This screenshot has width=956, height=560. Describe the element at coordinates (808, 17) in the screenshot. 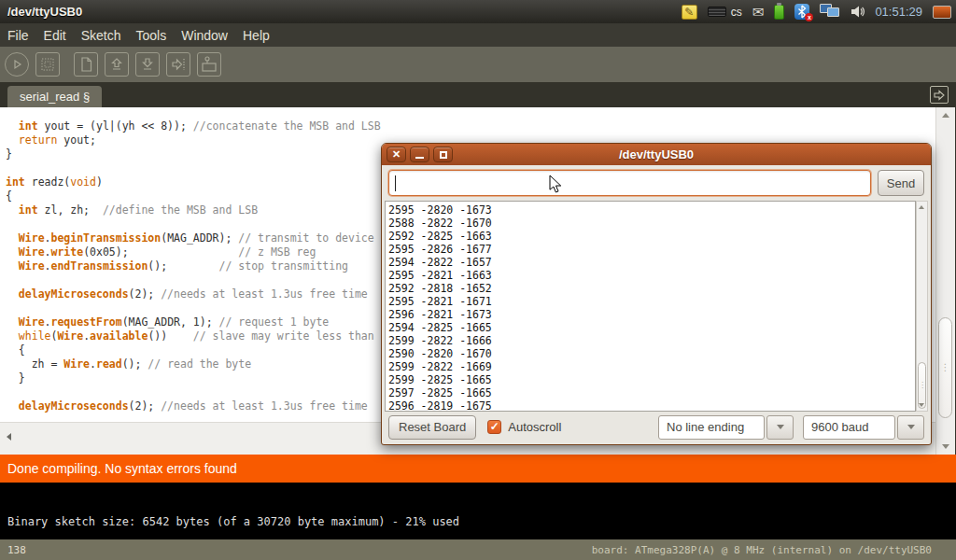

I see `bluetooth-off-badge: x` at that location.